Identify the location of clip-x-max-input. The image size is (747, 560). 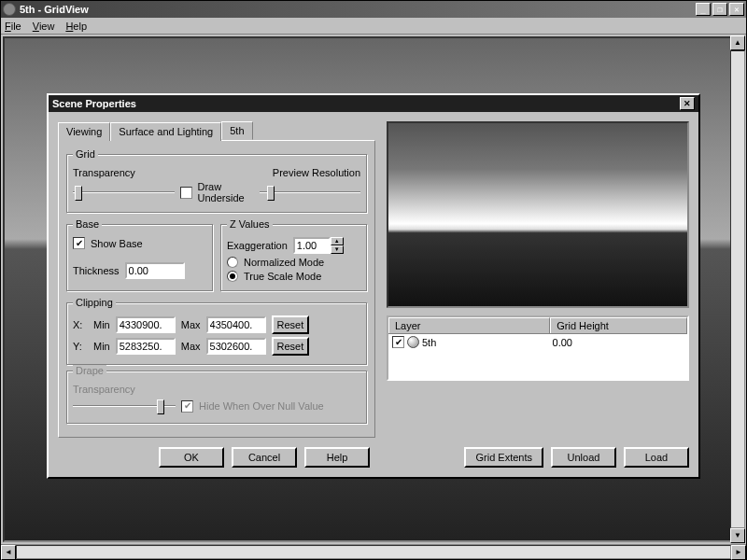
(236, 325).